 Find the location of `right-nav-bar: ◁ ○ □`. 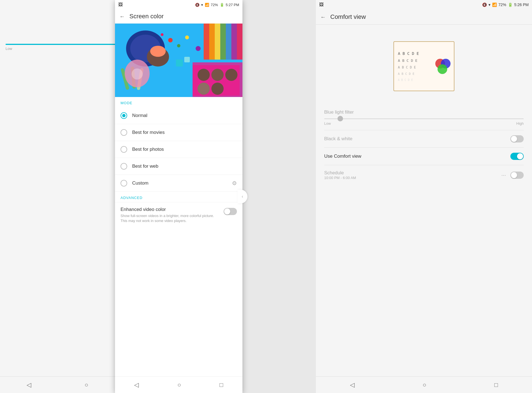

right-nav-bar: ◁ ○ □ is located at coordinates (424, 385).